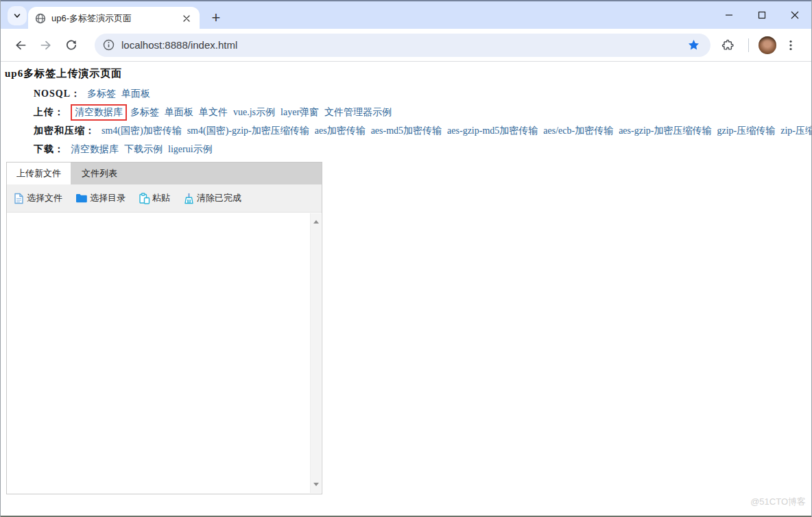 The height and width of the screenshot is (517, 812). What do you see at coordinates (17, 16) in the screenshot?
I see `chevron-down-icon` at bounding box center [17, 16].